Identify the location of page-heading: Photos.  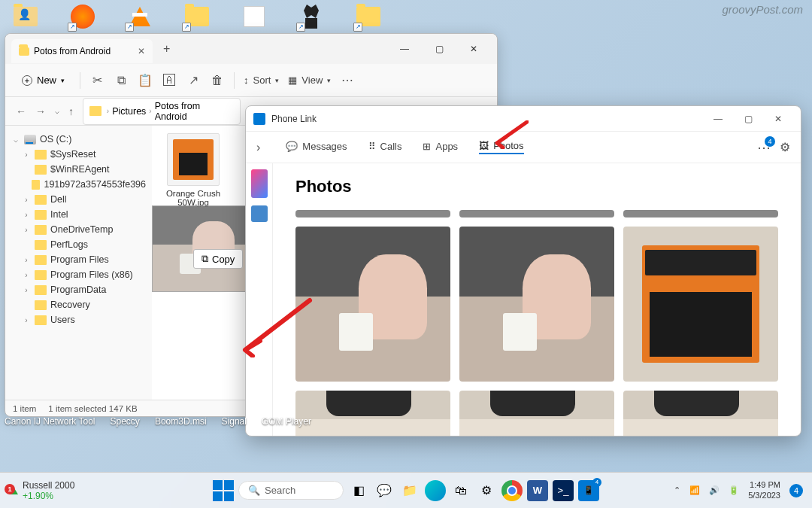
(537, 187).